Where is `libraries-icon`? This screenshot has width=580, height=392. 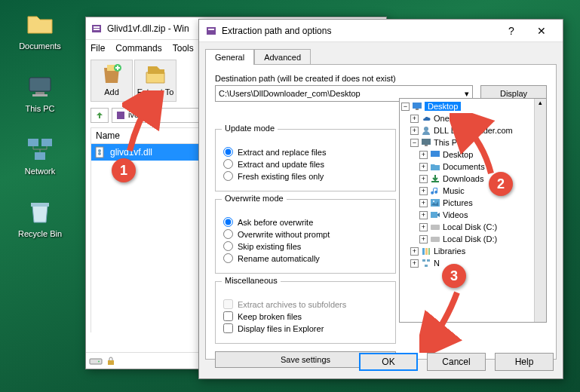
libraries-icon is located at coordinates (426, 251).